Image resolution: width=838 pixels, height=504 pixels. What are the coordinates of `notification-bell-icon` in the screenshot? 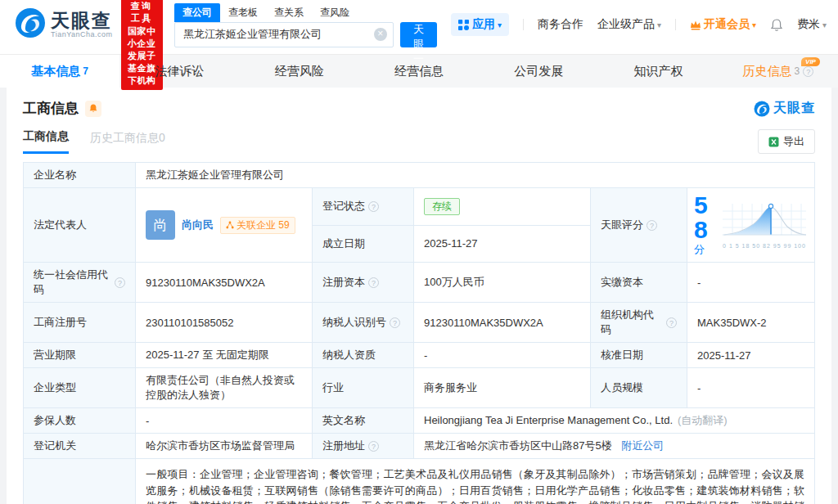 It's located at (777, 25).